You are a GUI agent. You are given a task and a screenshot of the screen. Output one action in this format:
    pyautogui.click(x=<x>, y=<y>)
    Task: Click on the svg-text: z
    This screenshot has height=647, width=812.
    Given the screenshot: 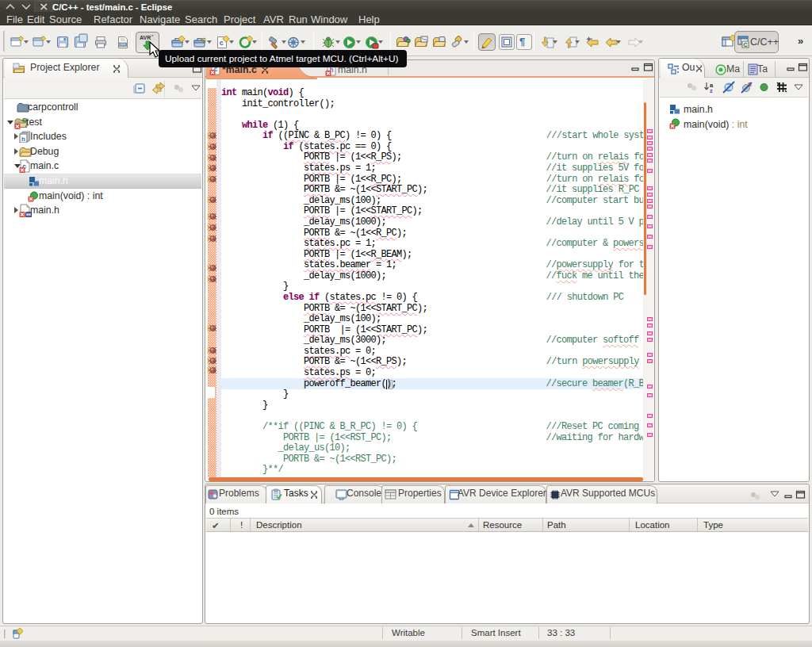 What is the action you would take?
    pyautogui.click(x=711, y=90)
    